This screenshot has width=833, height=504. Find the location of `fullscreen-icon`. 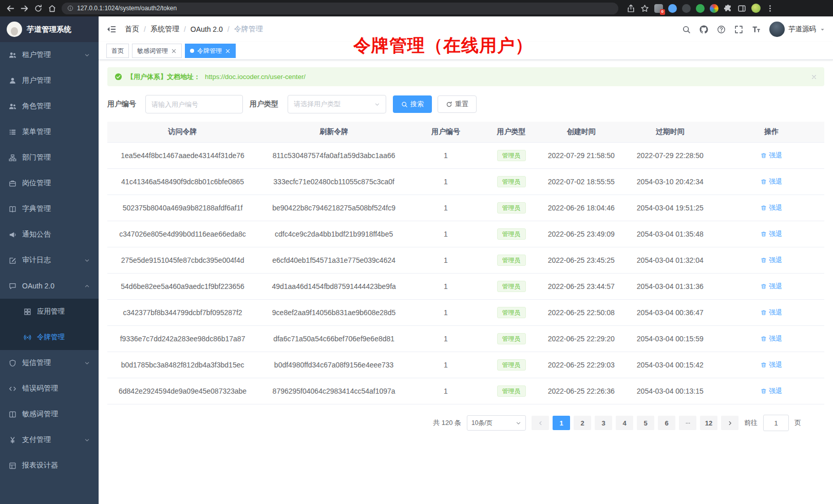

fullscreen-icon is located at coordinates (739, 30).